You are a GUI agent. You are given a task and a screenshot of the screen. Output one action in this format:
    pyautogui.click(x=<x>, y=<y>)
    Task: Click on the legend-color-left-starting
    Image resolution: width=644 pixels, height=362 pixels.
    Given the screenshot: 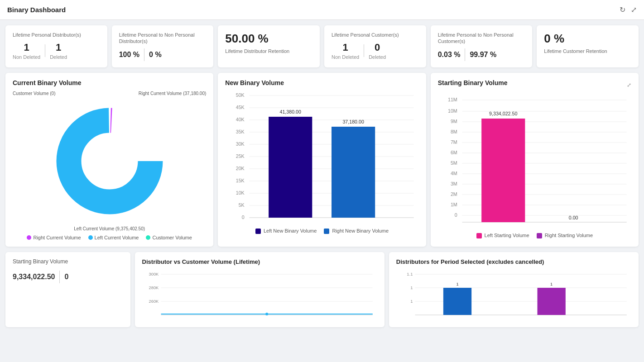 What is the action you would take?
    pyautogui.click(x=479, y=236)
    